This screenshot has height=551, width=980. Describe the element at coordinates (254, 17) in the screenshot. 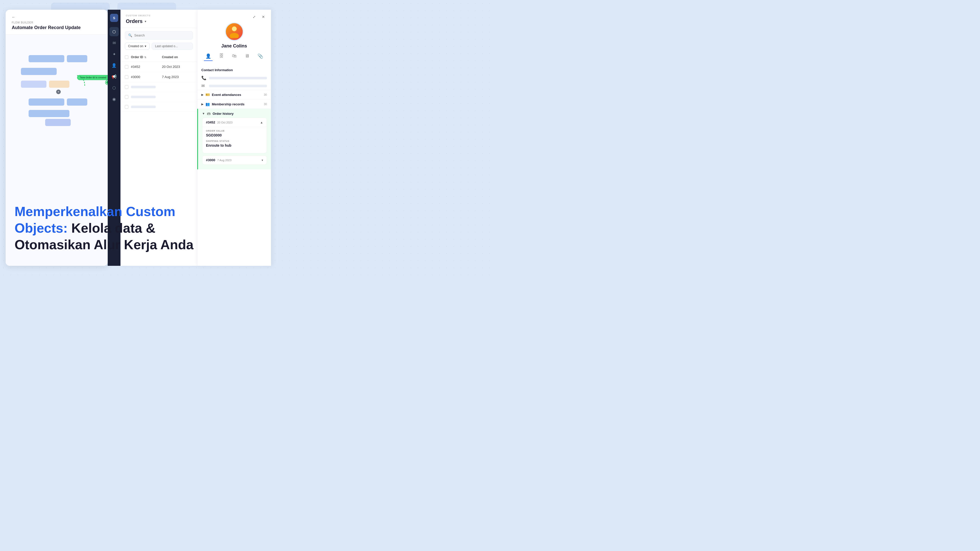

I see `external-link-icon: ⤢` at that location.